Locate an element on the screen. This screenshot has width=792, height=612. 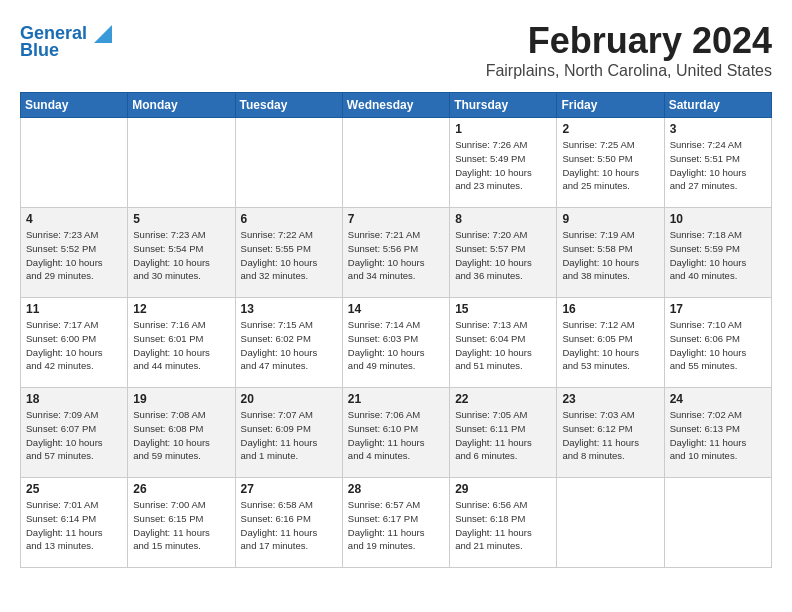
day-info: Sunrise: 7:19 AM Sunset: 5:58 PM Dayligh… is located at coordinates (610, 256).